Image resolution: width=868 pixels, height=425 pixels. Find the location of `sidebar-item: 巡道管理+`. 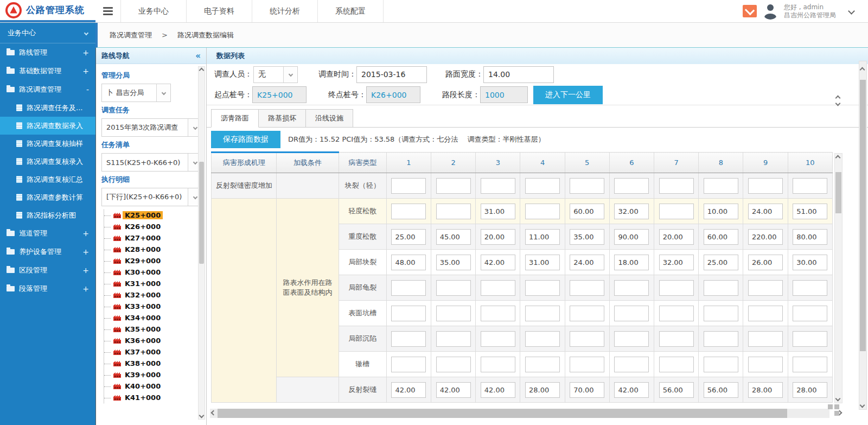

sidebar-item: 巡道管理+ is located at coordinates (48, 233).